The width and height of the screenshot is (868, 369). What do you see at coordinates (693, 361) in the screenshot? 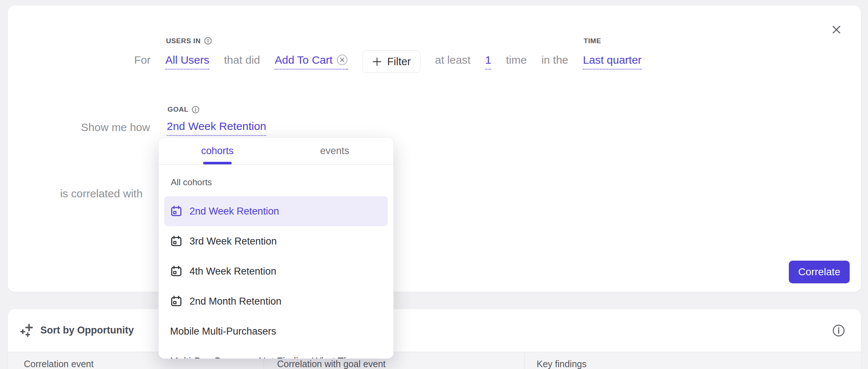
I see `column-header-key-findings: Key findings` at bounding box center [693, 361].